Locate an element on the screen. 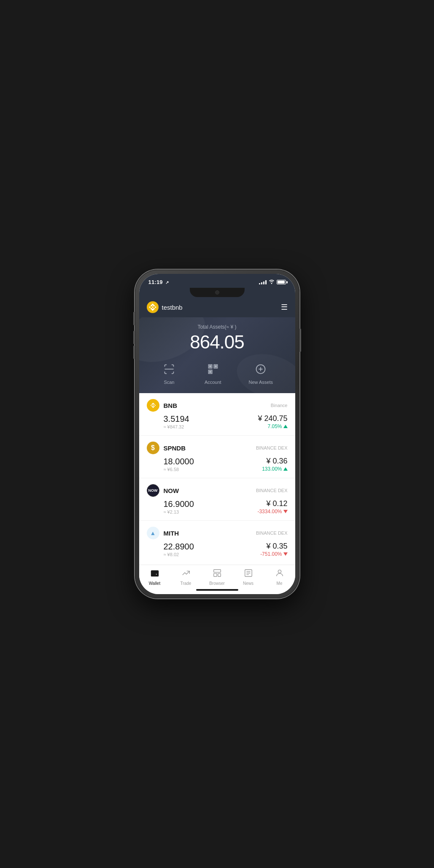 The image size is (434, 868). mith-exchange: BINANCE DEX is located at coordinates (272, 533).